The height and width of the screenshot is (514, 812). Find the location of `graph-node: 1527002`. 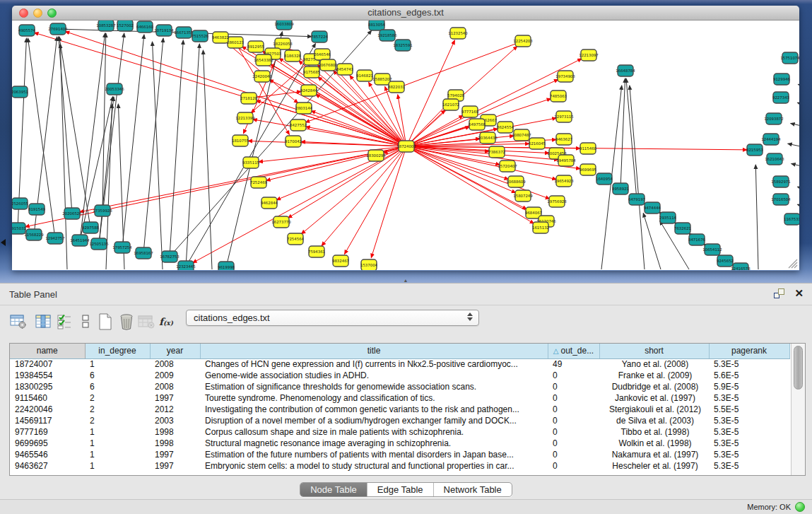

graph-node: 1527002 is located at coordinates (125, 25).